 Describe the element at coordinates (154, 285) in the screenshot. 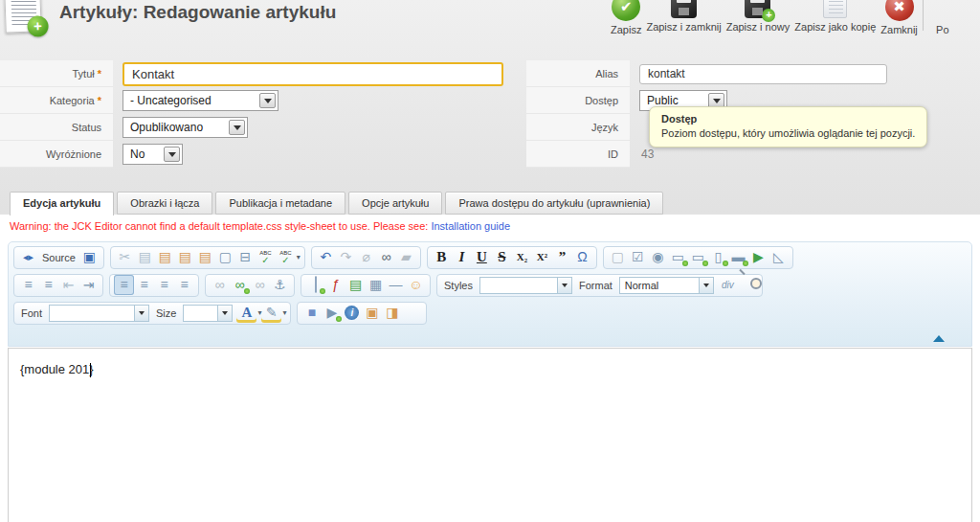

I see `group-align: ≡ ≡ ≡ ≡` at that location.